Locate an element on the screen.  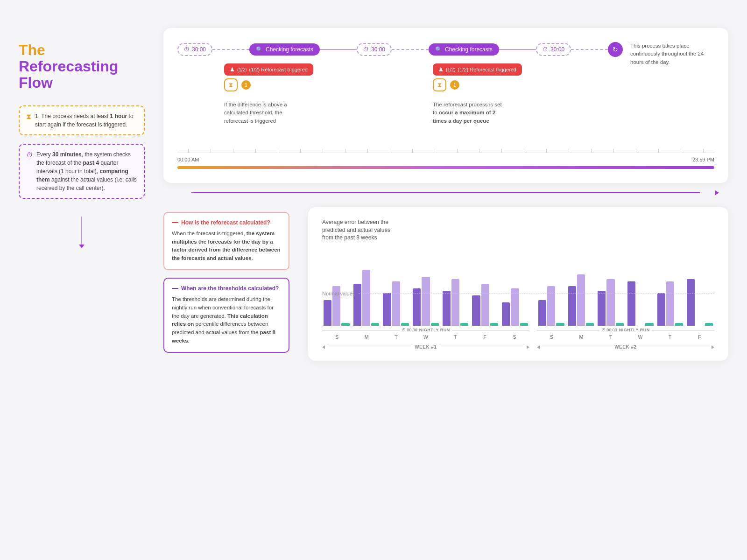
time-start-label: 00:00 AM is located at coordinates (188, 160).